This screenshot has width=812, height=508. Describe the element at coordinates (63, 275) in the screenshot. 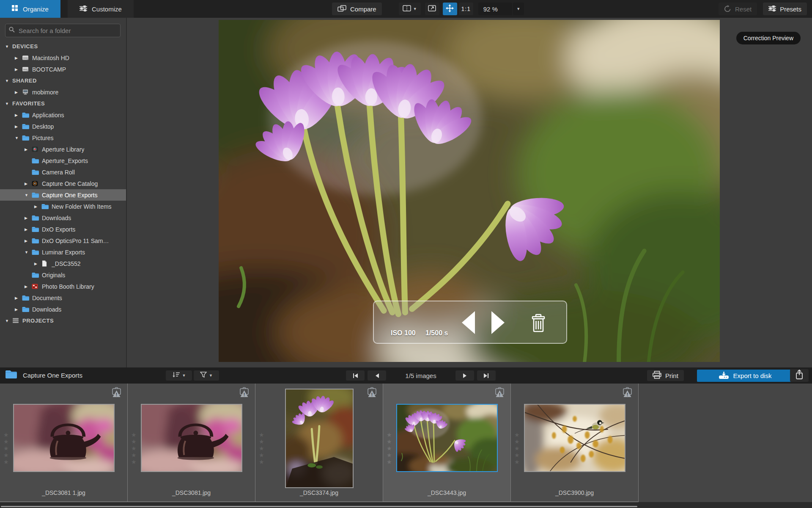

I see `sidebar-item-originals: Originals` at that location.